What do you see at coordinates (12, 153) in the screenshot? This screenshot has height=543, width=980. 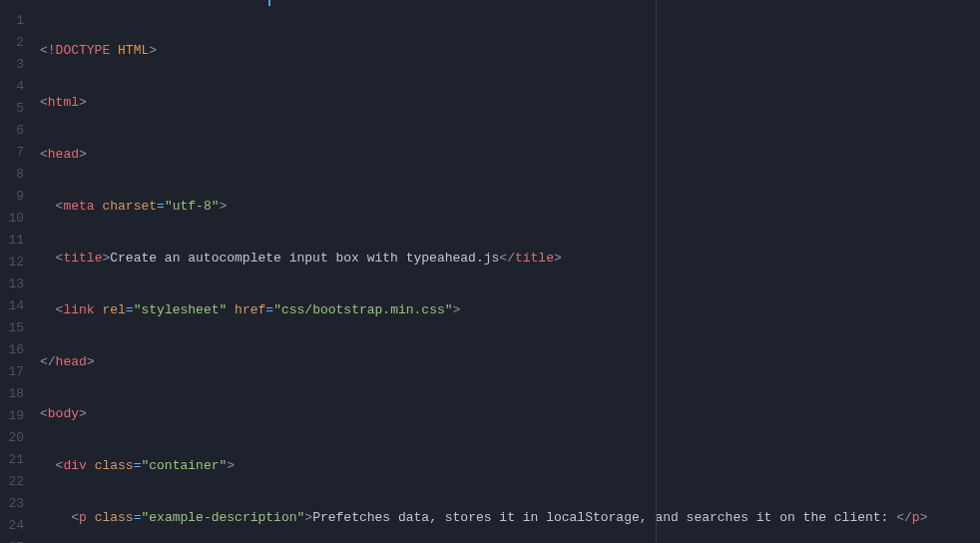 I see `line-number: 7` at bounding box center [12, 153].